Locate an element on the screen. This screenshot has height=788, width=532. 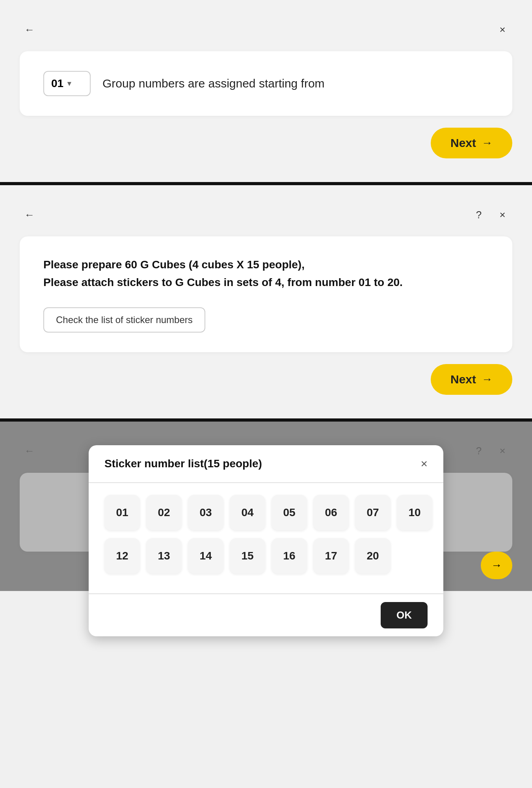
group-number-dropdown: 01 ▾ is located at coordinates (67, 84).